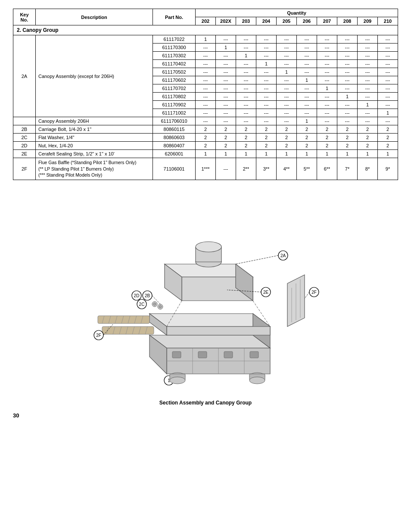 The width and height of the screenshot is (411, 532). Describe the element at coordinates (174, 146) in the screenshot. I see `part-no-cell: 80860407` at that location.